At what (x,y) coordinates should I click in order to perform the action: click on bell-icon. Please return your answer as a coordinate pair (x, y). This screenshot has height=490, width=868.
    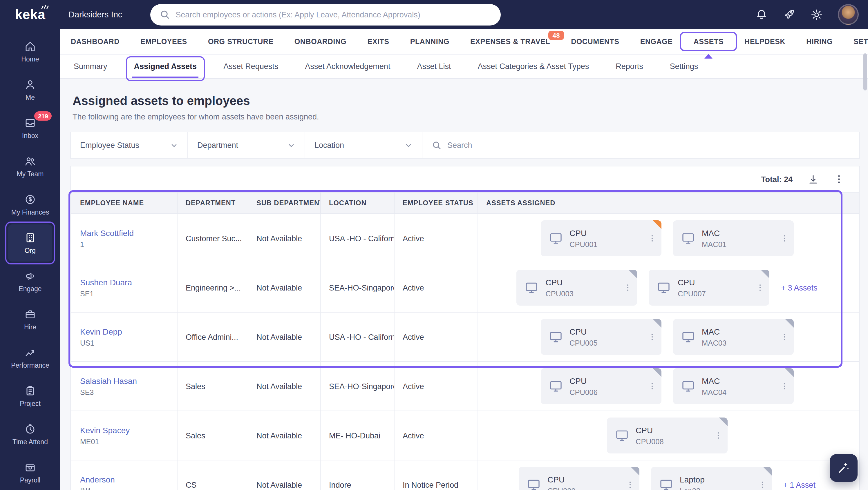
    Looking at the image, I should click on (762, 14).